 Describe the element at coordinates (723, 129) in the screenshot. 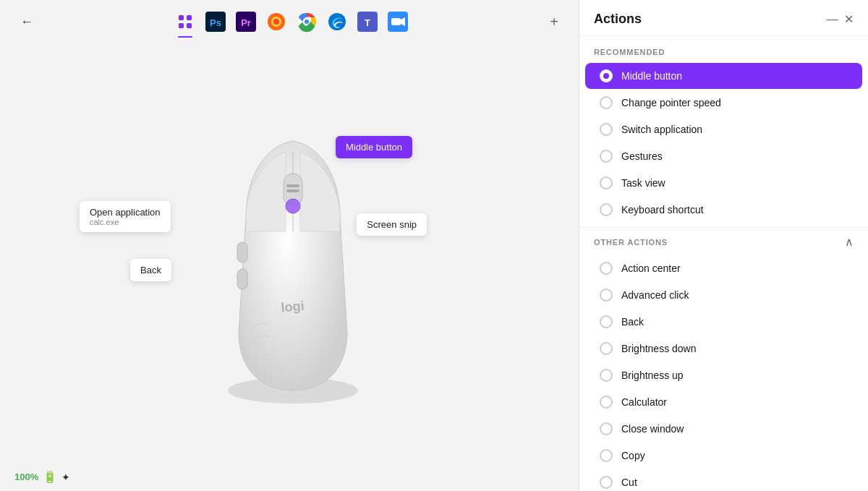

I see `action-item-switch-application: Switch application` at that location.